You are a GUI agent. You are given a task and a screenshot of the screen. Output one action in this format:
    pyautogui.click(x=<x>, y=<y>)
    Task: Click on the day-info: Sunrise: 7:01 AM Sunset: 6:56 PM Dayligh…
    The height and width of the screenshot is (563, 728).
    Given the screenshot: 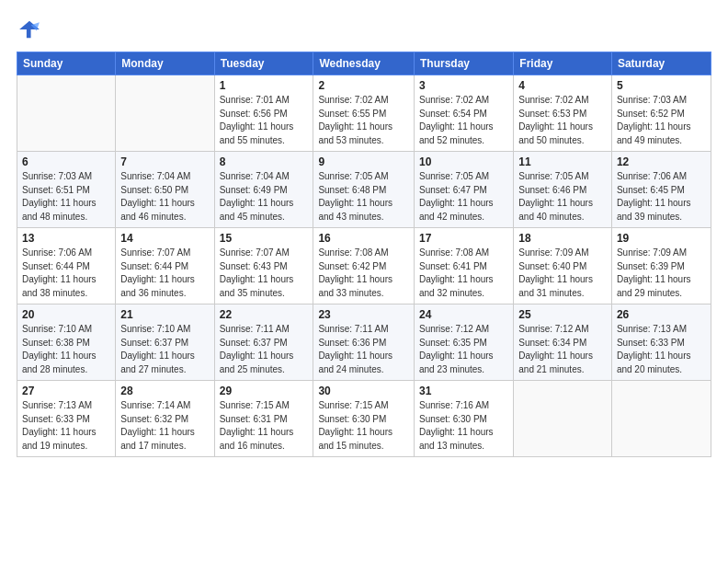 What is the action you would take?
    pyautogui.click(x=265, y=121)
    